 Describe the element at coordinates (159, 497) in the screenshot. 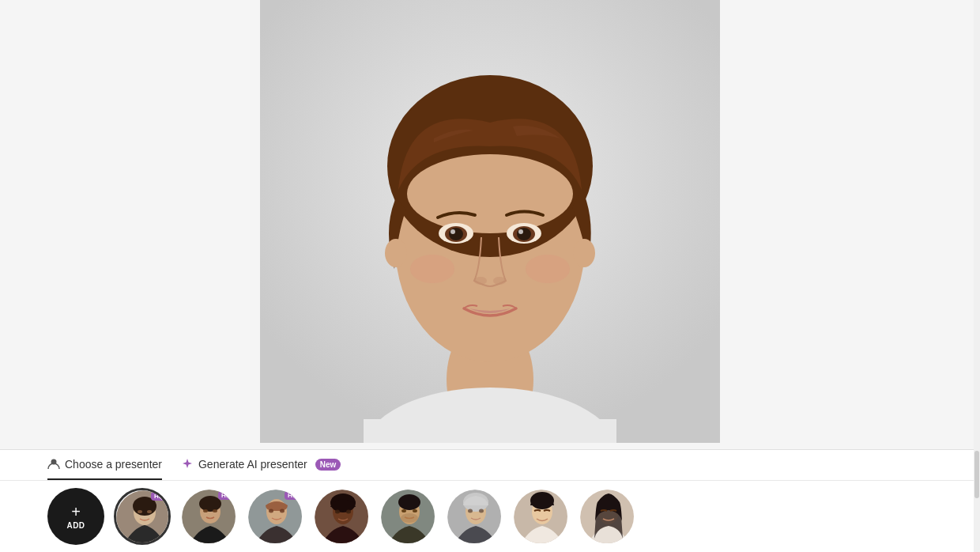

I see `hq-badge-1: HQ` at that location.